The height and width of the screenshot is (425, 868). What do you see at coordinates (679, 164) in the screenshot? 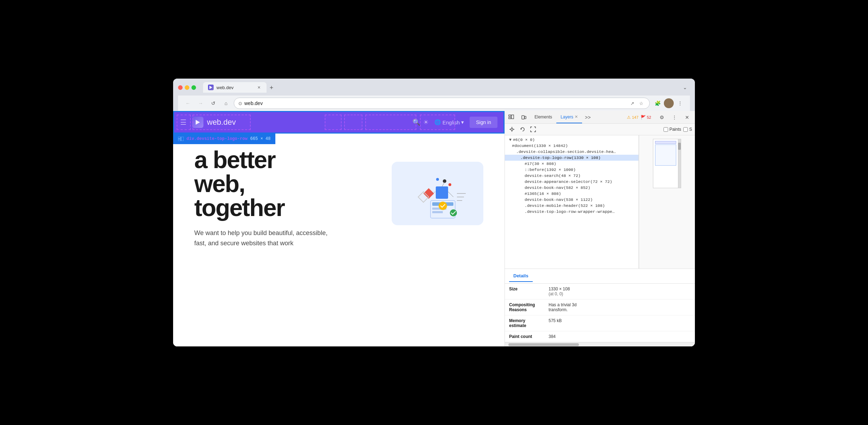
I see `canvas-scrollbar` at bounding box center [679, 164].